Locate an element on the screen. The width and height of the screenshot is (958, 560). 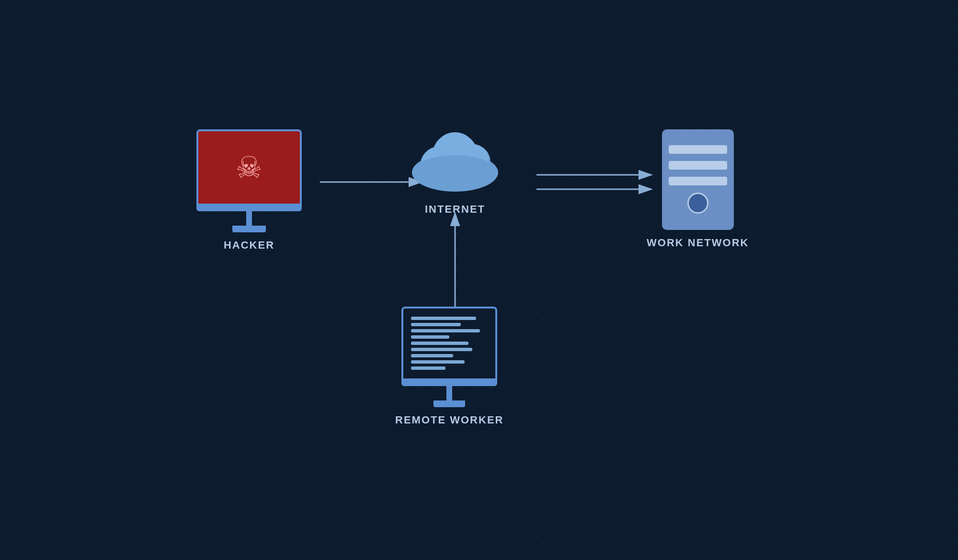
hacker-monitor-stand is located at coordinates (249, 229).